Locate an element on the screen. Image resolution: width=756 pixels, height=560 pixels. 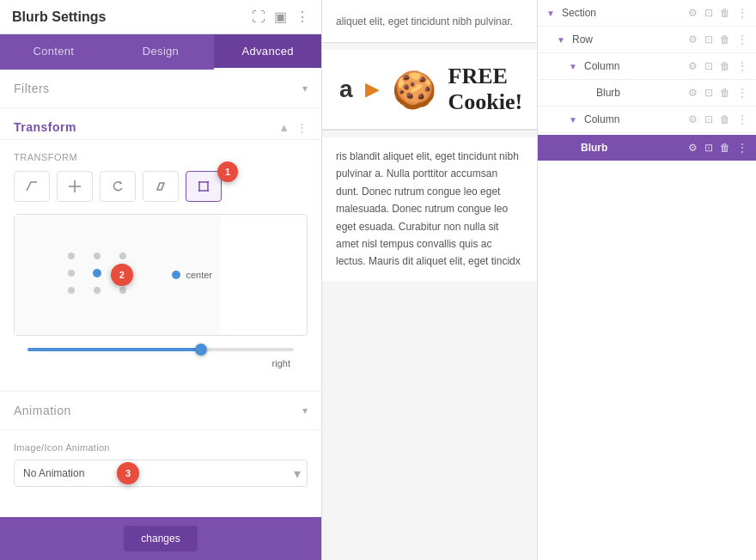
structure-blurb1-row: Blurb ⚙ ⊡ 🗑 ⋮ is located at coordinates (647, 93).